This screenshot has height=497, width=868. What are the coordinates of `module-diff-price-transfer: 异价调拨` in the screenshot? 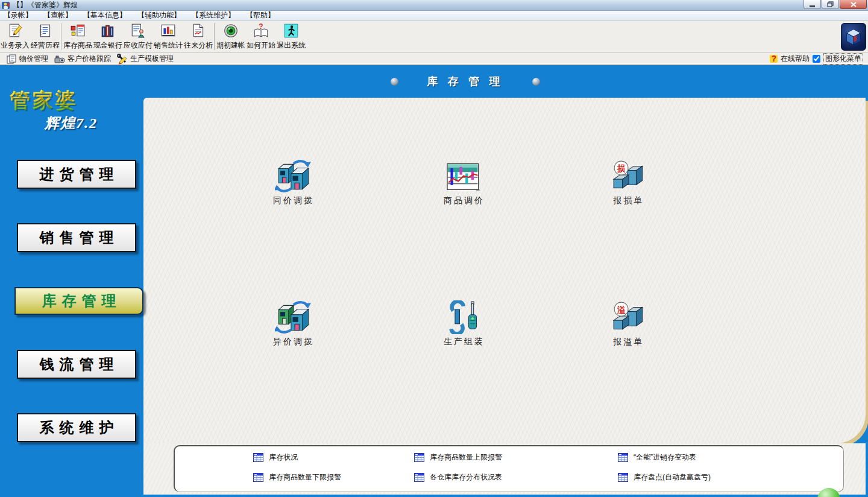 It's located at (294, 322).